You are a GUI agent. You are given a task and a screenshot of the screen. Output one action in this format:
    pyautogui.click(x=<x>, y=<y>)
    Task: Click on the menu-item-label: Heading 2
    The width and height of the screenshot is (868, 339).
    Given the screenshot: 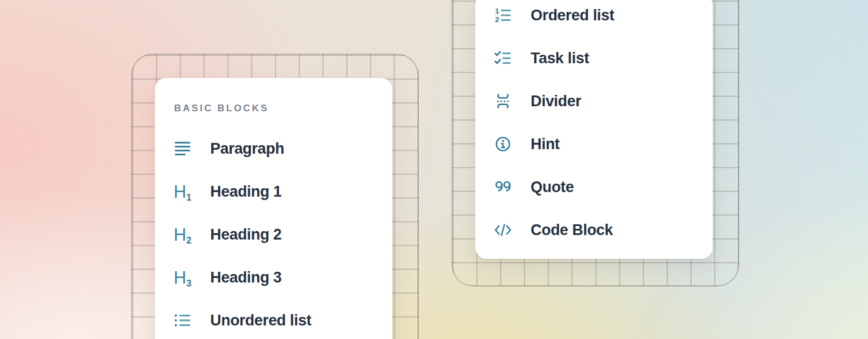 What is the action you would take?
    pyautogui.click(x=246, y=235)
    